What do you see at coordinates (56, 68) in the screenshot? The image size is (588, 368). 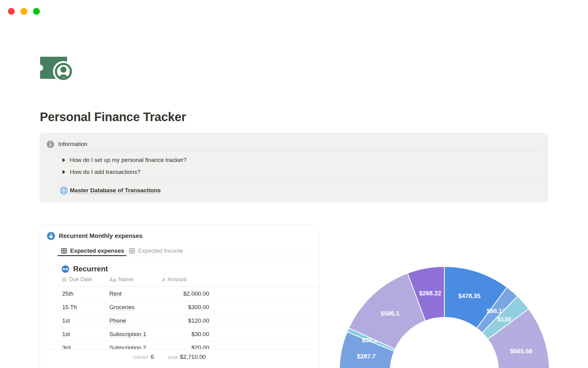 I see `money-banknote-coin-icon` at bounding box center [56, 68].